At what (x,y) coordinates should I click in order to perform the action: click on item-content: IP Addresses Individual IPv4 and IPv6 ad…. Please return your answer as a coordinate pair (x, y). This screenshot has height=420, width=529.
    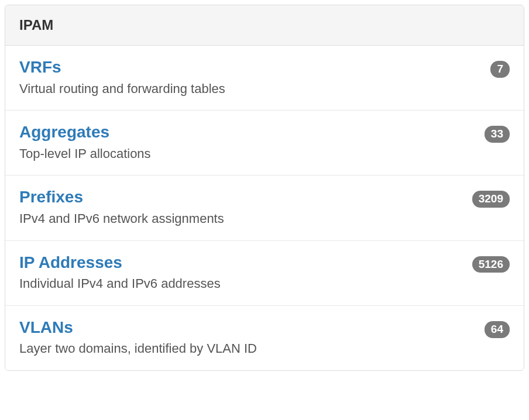
    Looking at the image, I should click on (246, 273).